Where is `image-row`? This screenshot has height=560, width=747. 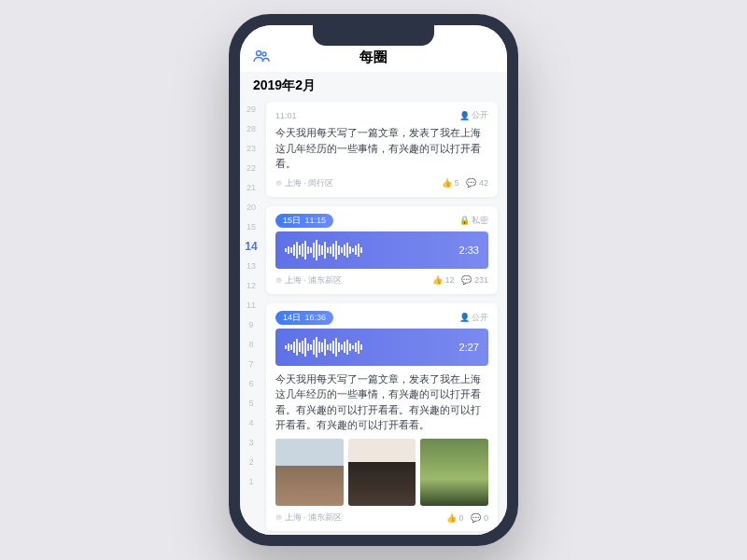 image-row is located at coordinates (382, 472).